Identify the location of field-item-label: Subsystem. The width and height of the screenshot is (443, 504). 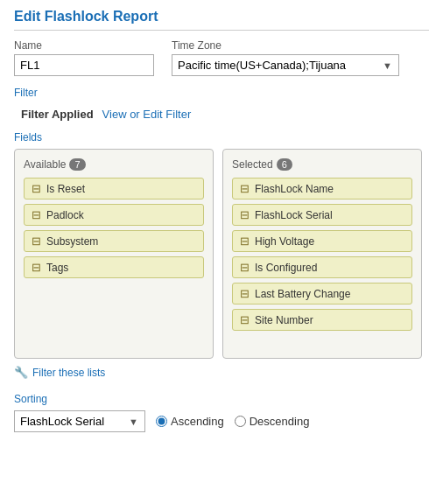
(72, 242).